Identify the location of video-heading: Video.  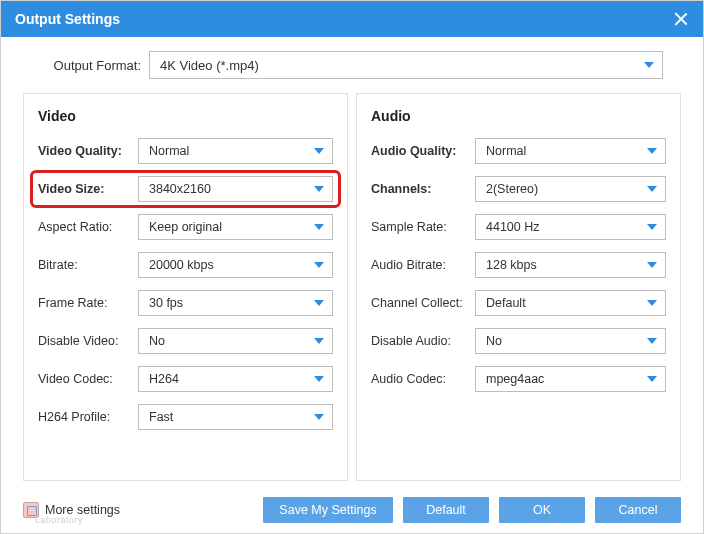
(186, 116).